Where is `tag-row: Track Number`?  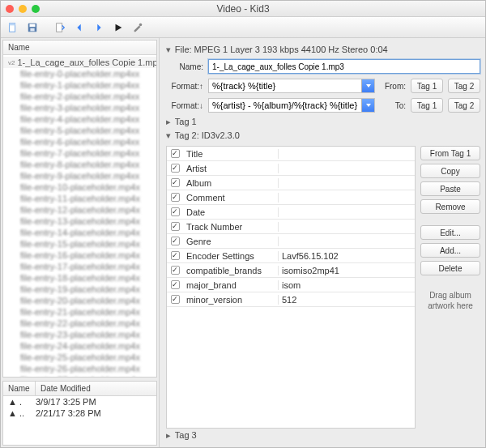 tag-row: Track Number is located at coordinates (291, 227).